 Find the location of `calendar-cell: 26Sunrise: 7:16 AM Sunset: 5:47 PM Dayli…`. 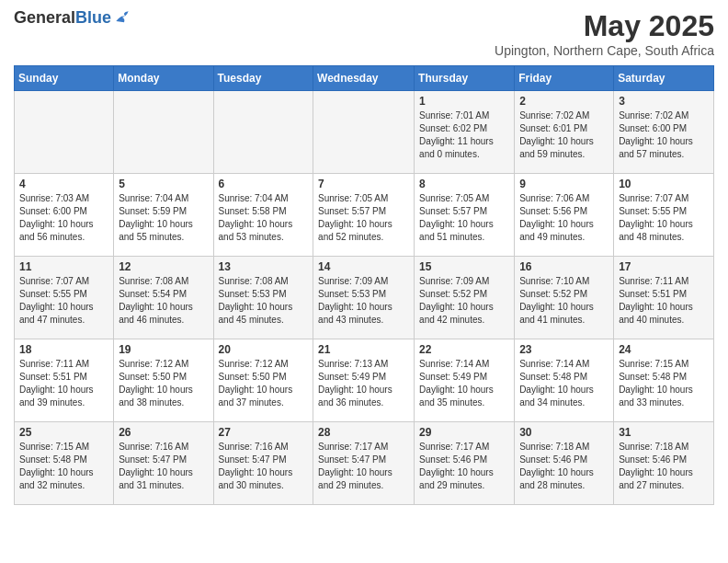

calendar-cell: 26Sunrise: 7:16 AM Sunset: 5:47 PM Dayli… is located at coordinates (164, 464).